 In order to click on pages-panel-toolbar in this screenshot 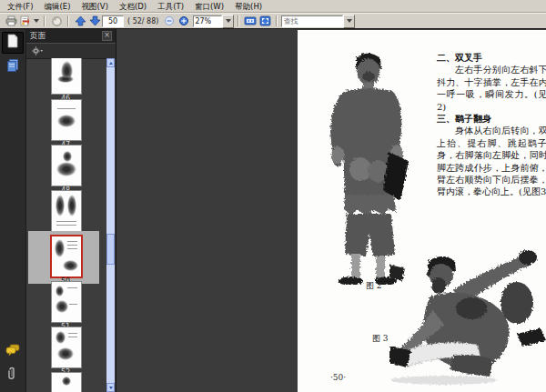, I will do `click(71, 51)`.